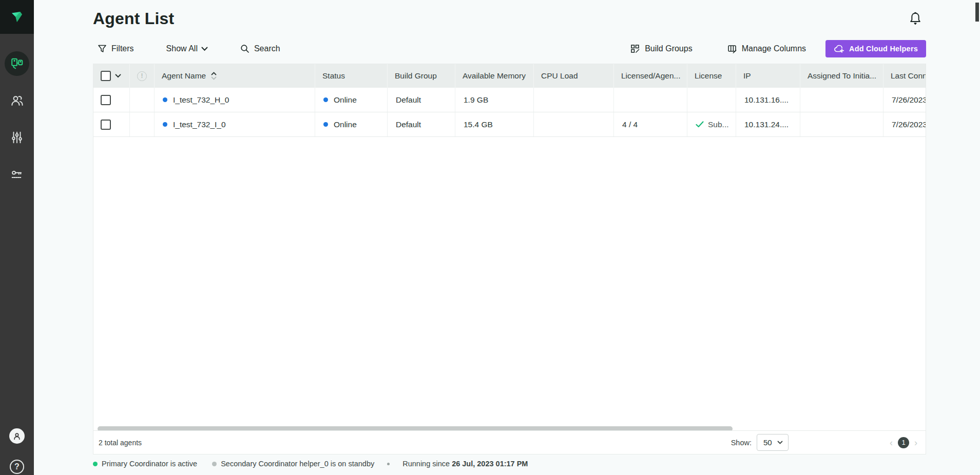  I want to click on active-item-highlight, so click(17, 64).